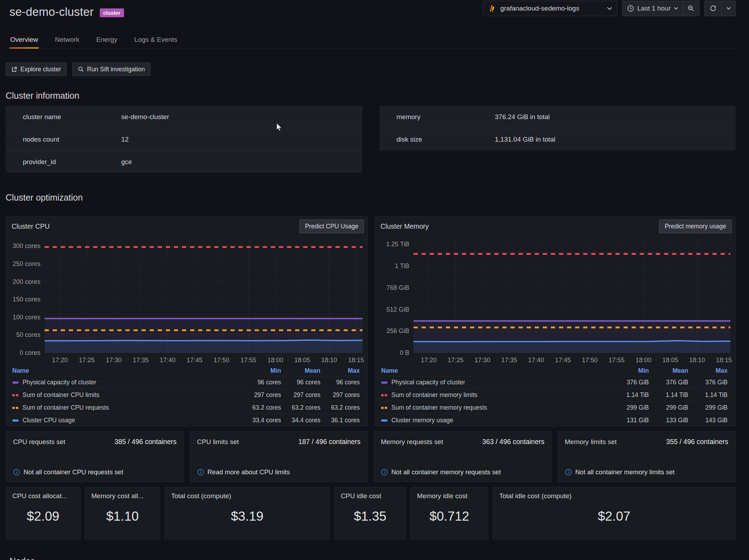 This screenshot has height=560, width=749. I want to click on cost-panel: CPU idle cost $1.35, so click(370, 513).